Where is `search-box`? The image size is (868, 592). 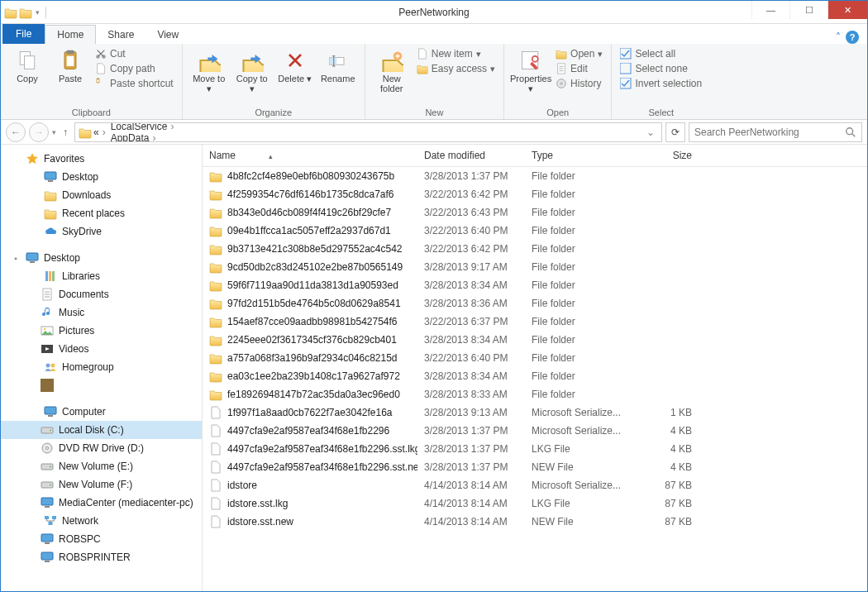
search-box is located at coordinates (775, 132).